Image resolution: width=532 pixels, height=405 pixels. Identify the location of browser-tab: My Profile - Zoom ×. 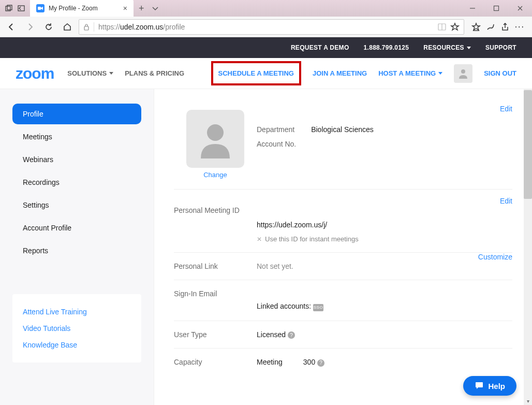
(82, 8).